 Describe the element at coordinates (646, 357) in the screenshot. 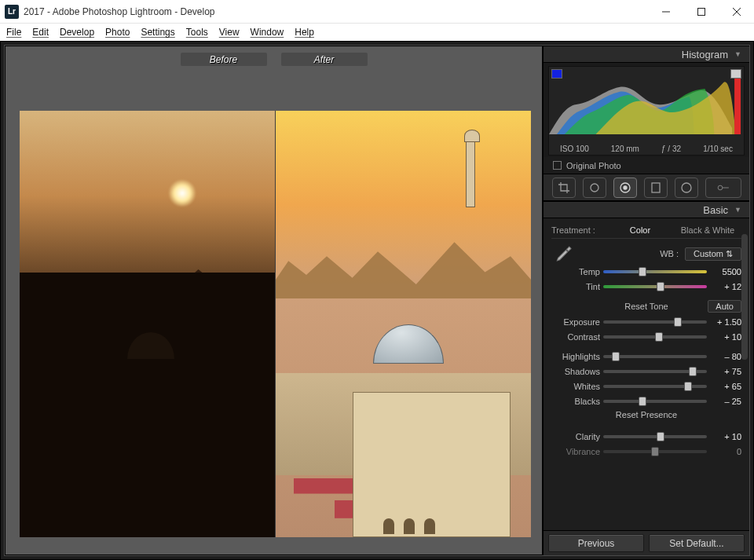

I see `slider-highlights: Highlights – 80` at that location.